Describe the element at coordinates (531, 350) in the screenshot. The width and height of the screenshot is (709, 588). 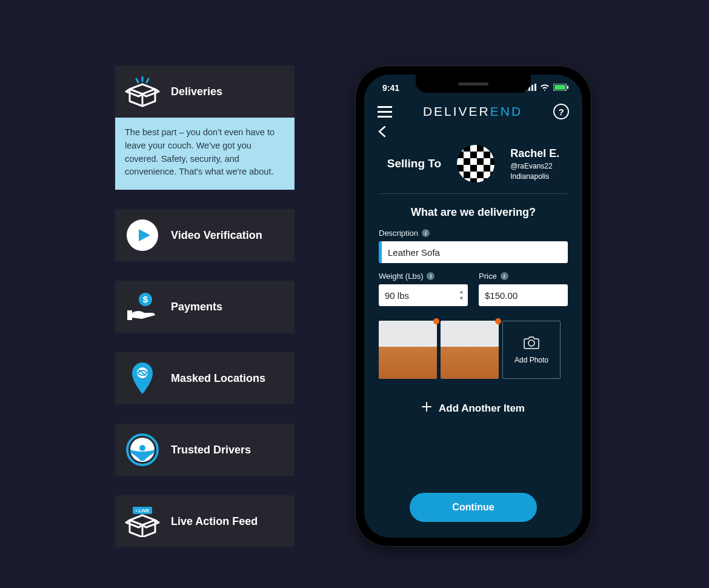
I see `add-photo-button: Add Photo` at that location.